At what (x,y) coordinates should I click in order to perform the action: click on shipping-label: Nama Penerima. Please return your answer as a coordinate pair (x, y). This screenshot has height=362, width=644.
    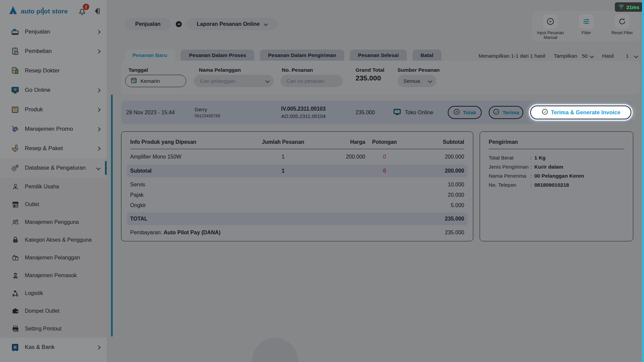
    Looking at the image, I should click on (509, 176).